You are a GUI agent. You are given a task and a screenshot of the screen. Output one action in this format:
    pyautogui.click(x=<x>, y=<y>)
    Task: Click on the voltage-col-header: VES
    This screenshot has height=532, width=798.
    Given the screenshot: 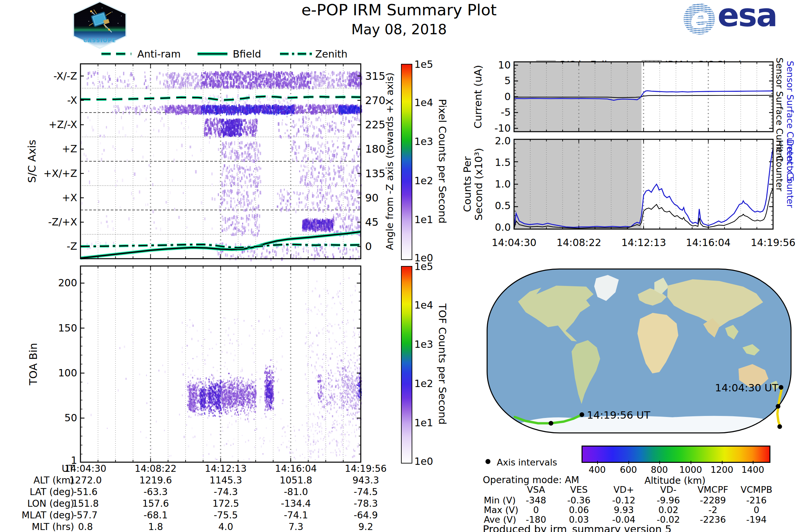 What is the action you would take?
    pyautogui.click(x=579, y=490)
    